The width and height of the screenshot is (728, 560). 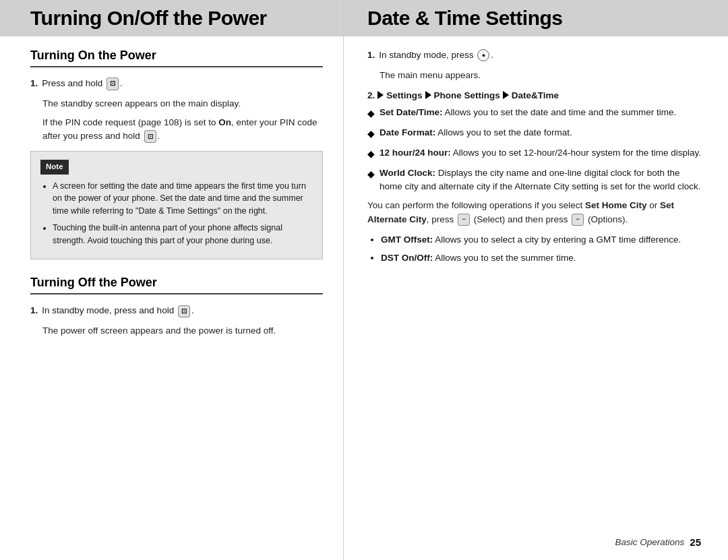 I want to click on step-num-1-off: 1., so click(x=34, y=311).